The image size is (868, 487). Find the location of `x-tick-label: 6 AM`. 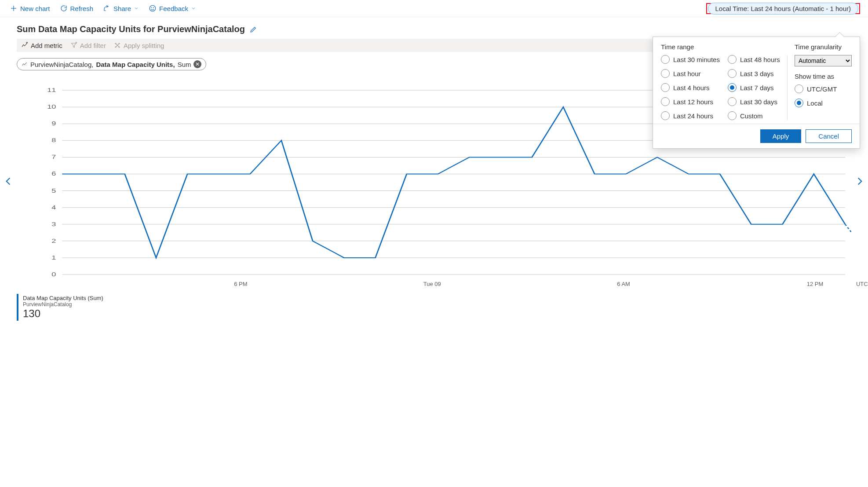

x-tick-label: 6 AM is located at coordinates (624, 284).